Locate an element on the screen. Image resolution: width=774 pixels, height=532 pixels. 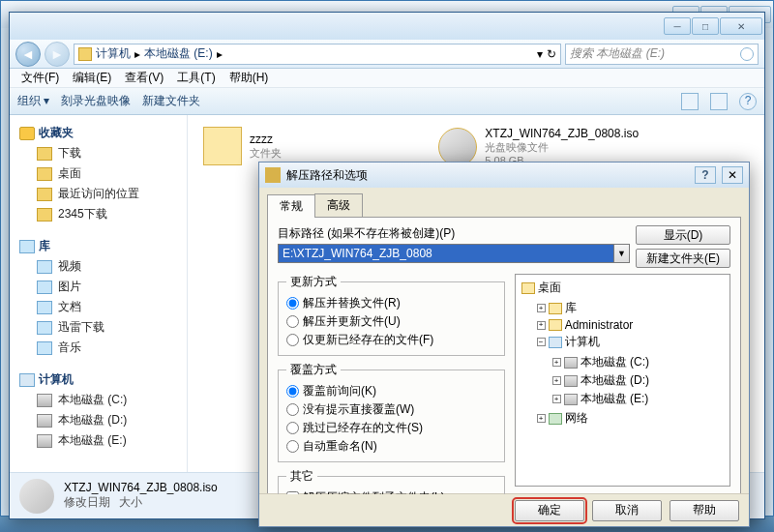
organize-button: 组织 ▾ is located at coordinates (33, 101).